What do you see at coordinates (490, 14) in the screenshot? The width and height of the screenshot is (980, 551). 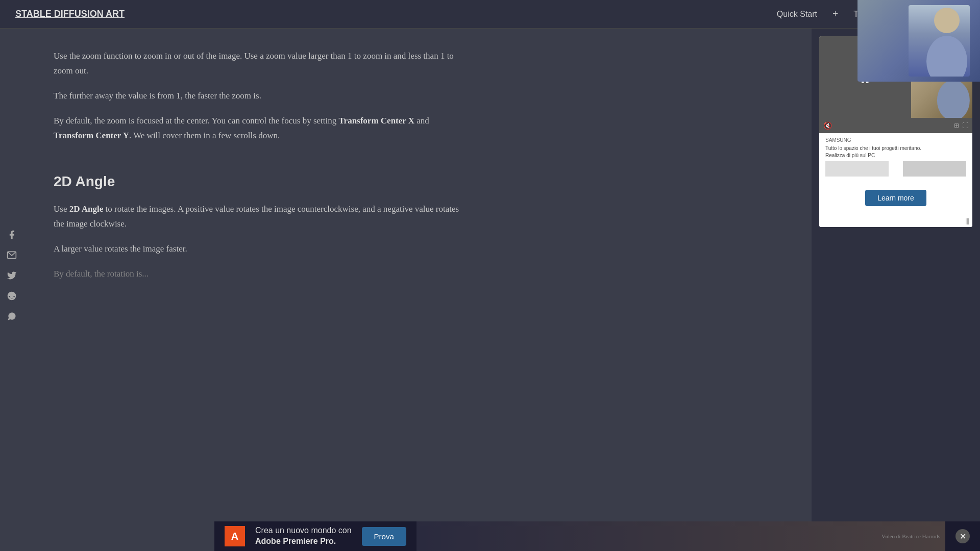 I see `navigation-bar: STABLE DIFFUSION ART Quick Start + Tutor…` at bounding box center [490, 14].